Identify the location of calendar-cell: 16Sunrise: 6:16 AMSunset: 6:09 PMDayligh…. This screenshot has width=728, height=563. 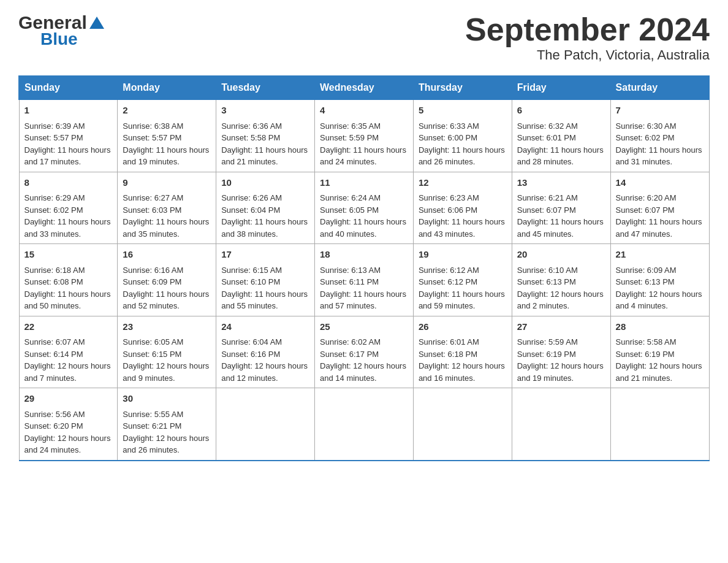
(167, 280).